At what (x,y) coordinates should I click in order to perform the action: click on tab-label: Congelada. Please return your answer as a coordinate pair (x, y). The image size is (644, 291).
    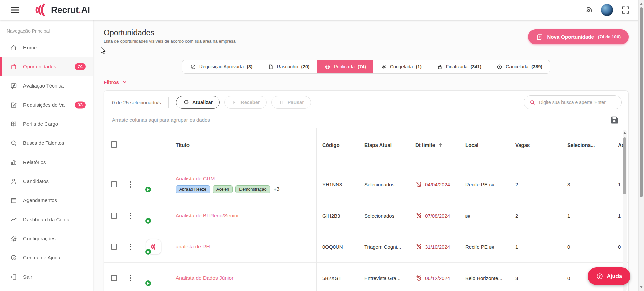
    Looking at the image, I should click on (401, 67).